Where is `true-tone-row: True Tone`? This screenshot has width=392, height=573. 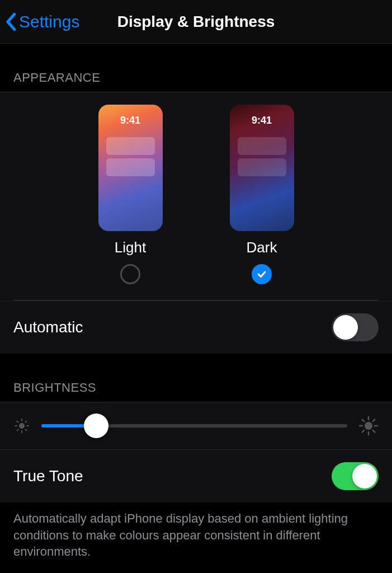
true-tone-row: True Tone is located at coordinates (196, 476).